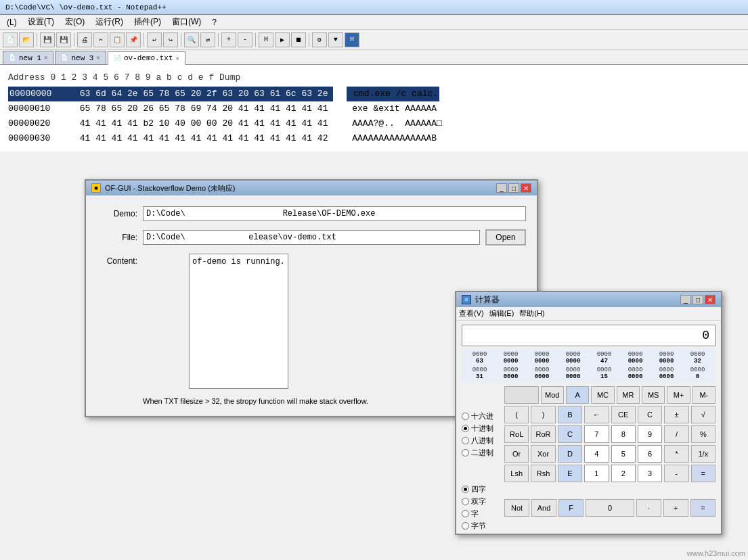 The height and width of the screenshot is (560, 748). Describe the element at coordinates (650, 473) in the screenshot. I see `btn-3: 3` at that location.